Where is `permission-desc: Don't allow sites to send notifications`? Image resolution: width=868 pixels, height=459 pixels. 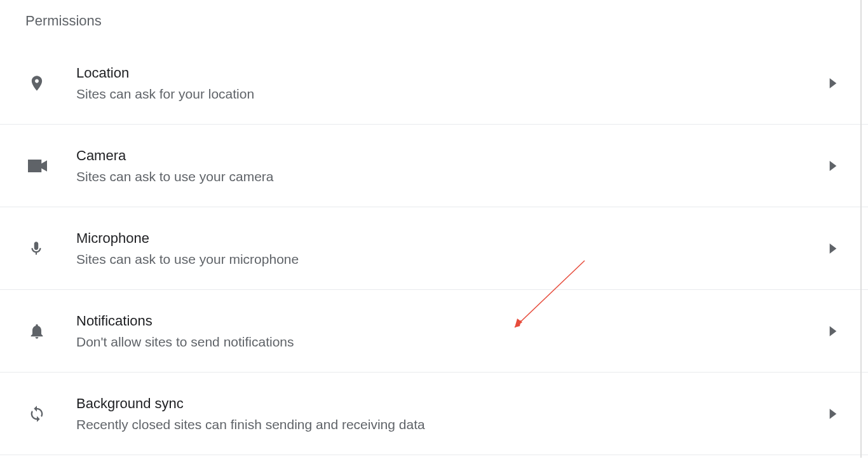
permission-desc: Don't allow sites to send notifications is located at coordinates (450, 342).